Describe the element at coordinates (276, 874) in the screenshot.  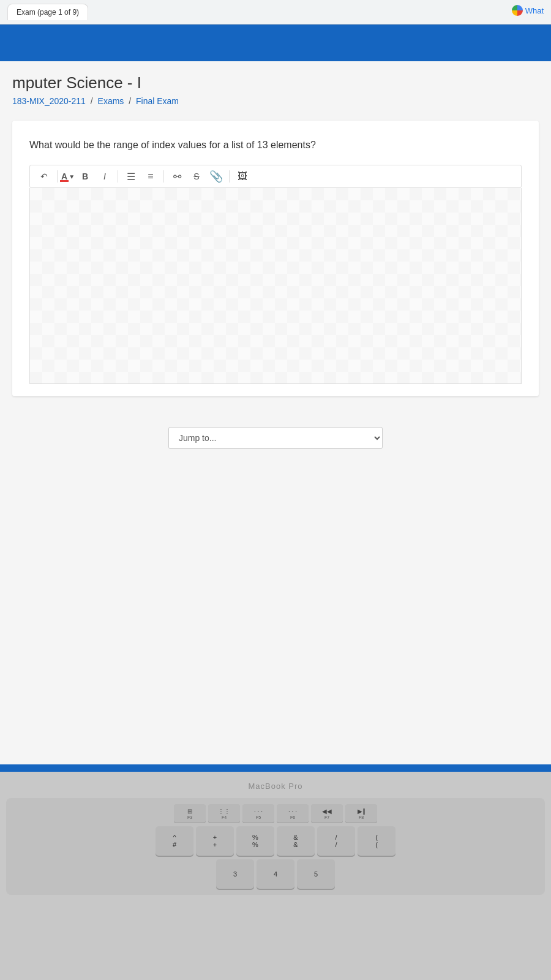
I see `key-4-bot: 4` at that location.